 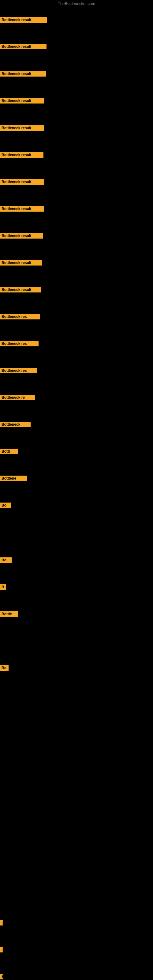 What do you see at coordinates (18, 398) in the screenshot?
I see `bottleneck-badge-14: Bottleneck re` at bounding box center [18, 398].